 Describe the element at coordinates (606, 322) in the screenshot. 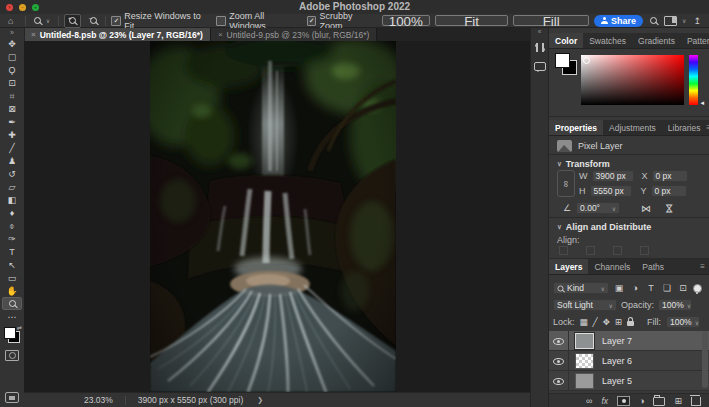

I see `lock-position-icon: ✥` at that location.